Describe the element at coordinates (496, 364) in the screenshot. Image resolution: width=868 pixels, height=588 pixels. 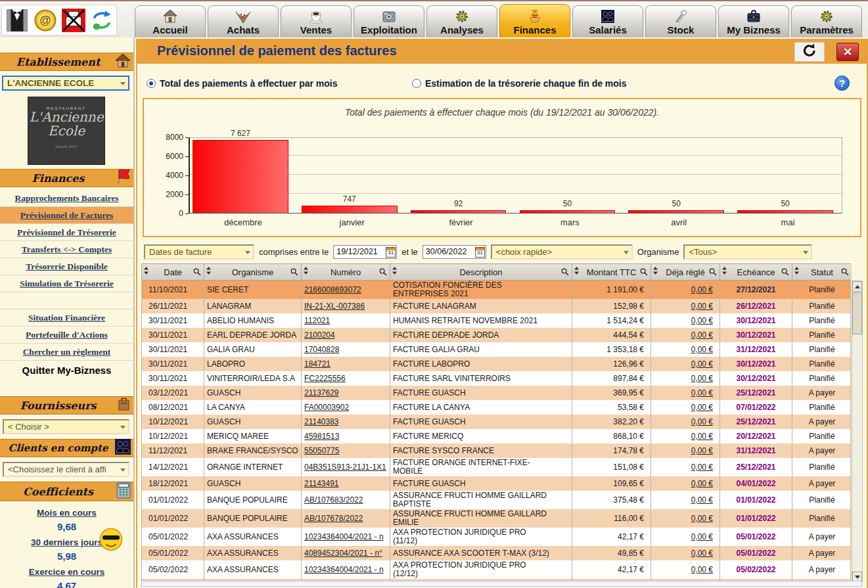
I see `table-row: 30/11/2021LABOPRO184721FACTURE LABOPRO12…` at that location.